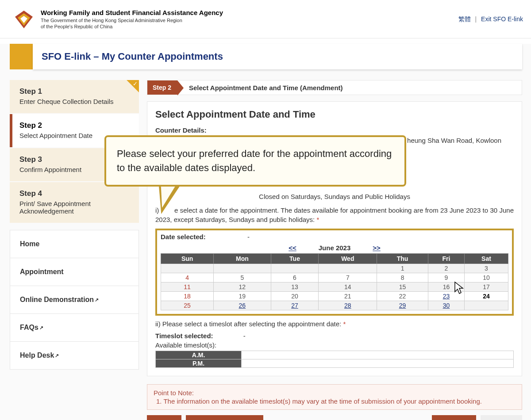 The image size is (531, 420). I want to click on agency-sub-2: of the People's Republic of China, so click(132, 27).